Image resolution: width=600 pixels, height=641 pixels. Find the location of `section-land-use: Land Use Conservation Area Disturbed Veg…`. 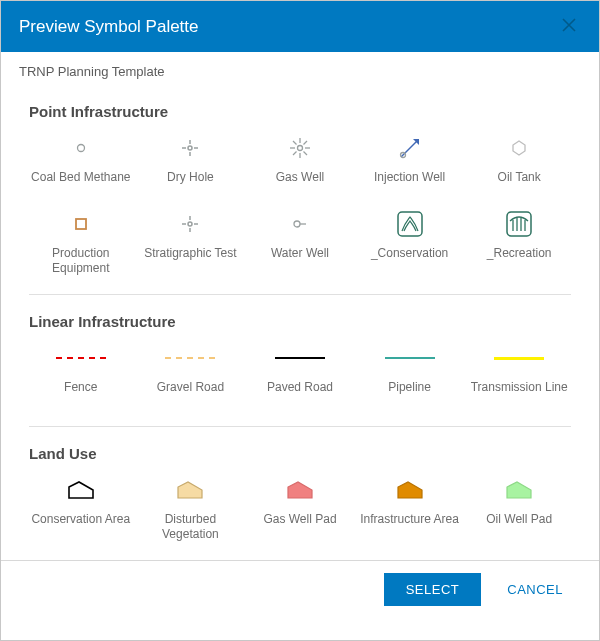

section-land-use: Land Use Conservation Area Disturbed Veg… is located at coordinates (300, 494).